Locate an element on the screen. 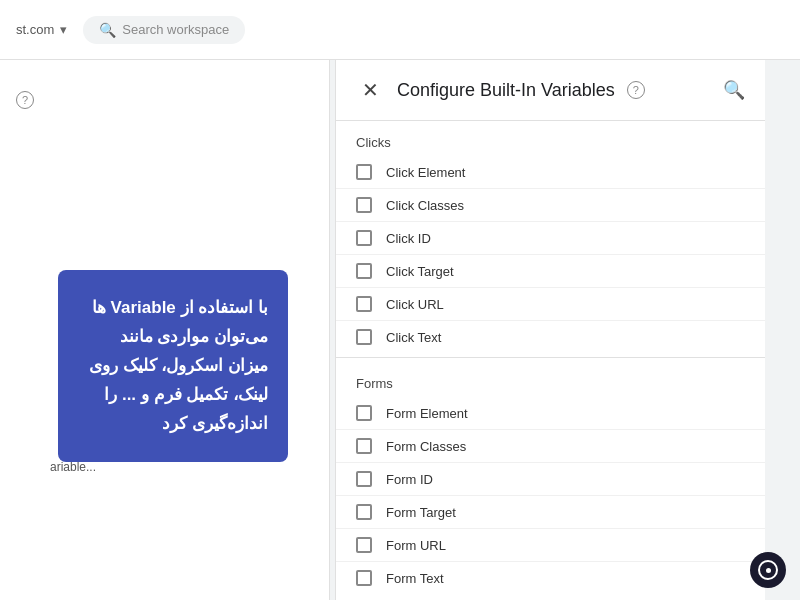 The image size is (800, 600). url-area: st.com ▾ is located at coordinates (42, 30).